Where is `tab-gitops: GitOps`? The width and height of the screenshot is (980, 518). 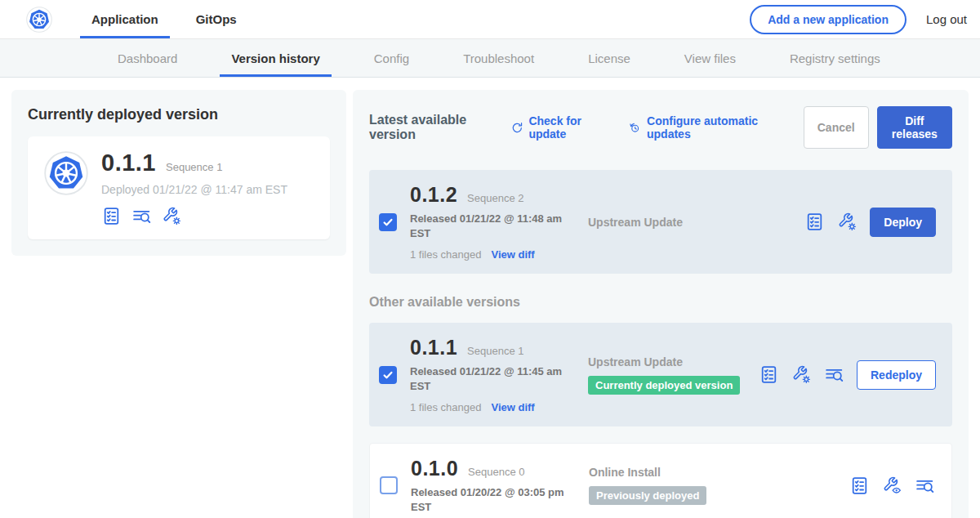 tab-gitops: GitOps is located at coordinates (216, 20).